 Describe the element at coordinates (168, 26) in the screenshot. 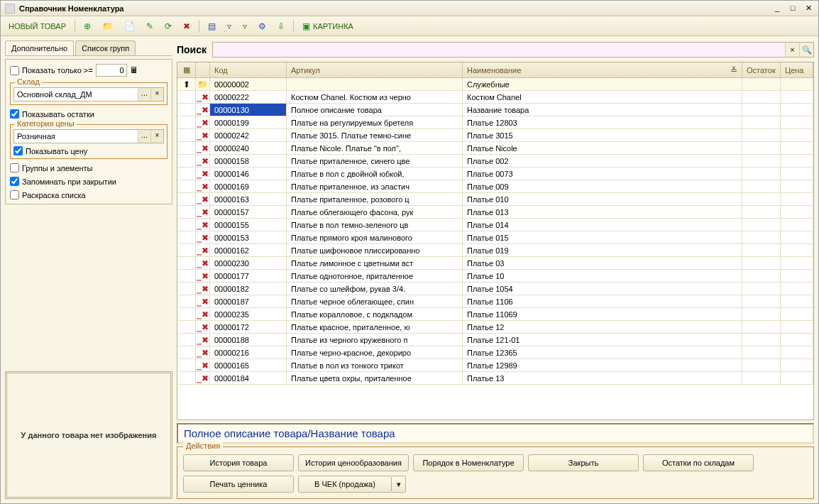

I see `refresh-button: ⟳` at that location.